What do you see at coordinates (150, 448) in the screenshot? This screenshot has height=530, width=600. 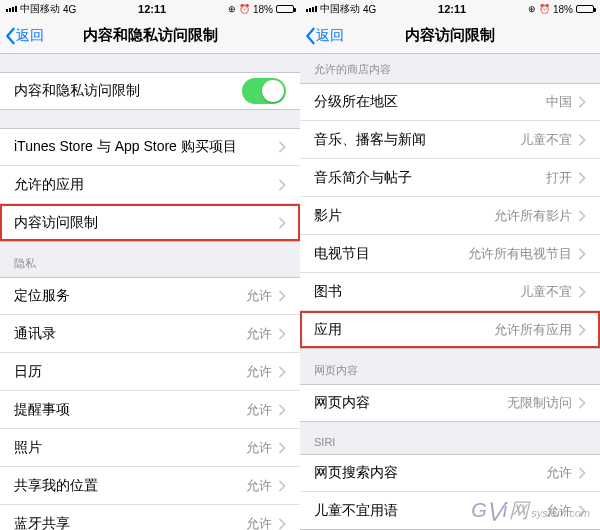 I see `row-photos: 照片 允许` at bounding box center [150, 448].